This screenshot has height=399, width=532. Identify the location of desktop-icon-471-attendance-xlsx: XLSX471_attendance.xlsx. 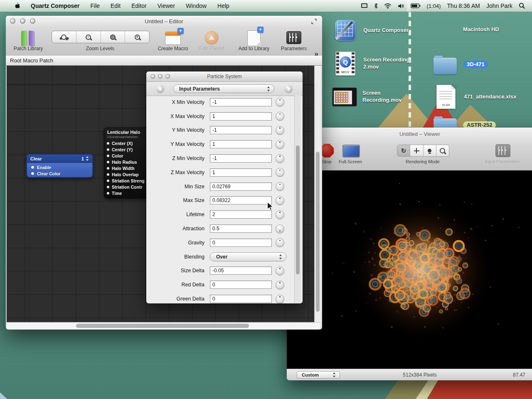
(478, 97).